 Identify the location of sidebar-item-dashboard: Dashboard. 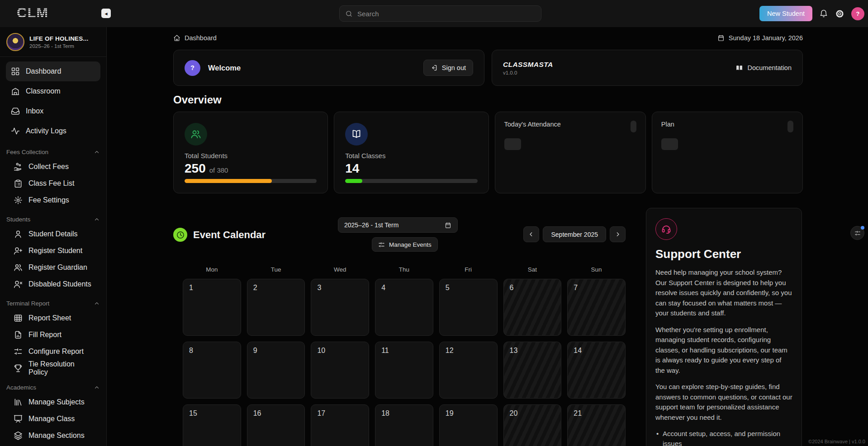
(53, 71).